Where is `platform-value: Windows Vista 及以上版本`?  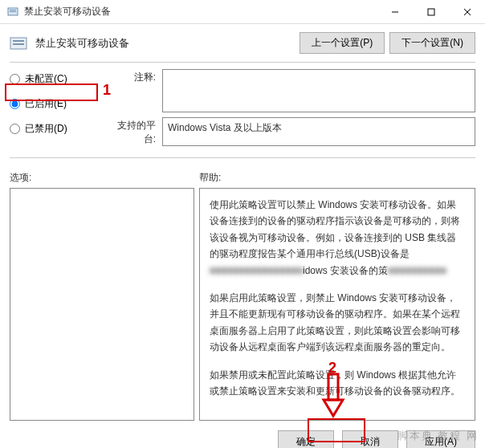 platform-value: Windows Vista 及以上版本 is located at coordinates (319, 132).